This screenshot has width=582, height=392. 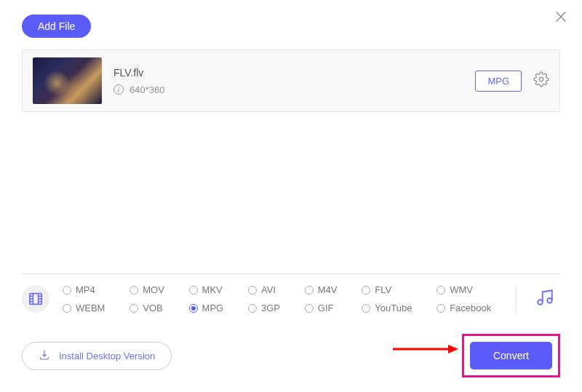 I want to click on format-label: MKV, so click(x=212, y=289).